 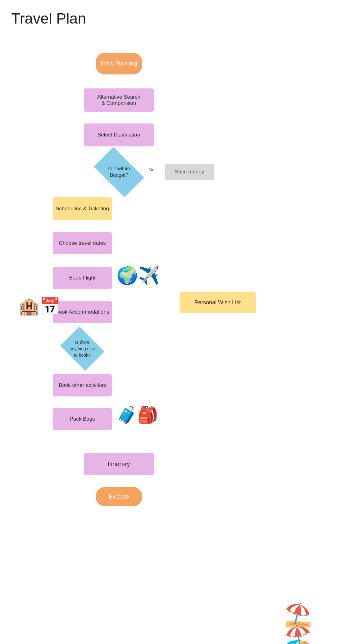 What do you see at coordinates (119, 172) in the screenshot?
I see `budget-check-label: Is it within Budget?` at bounding box center [119, 172].